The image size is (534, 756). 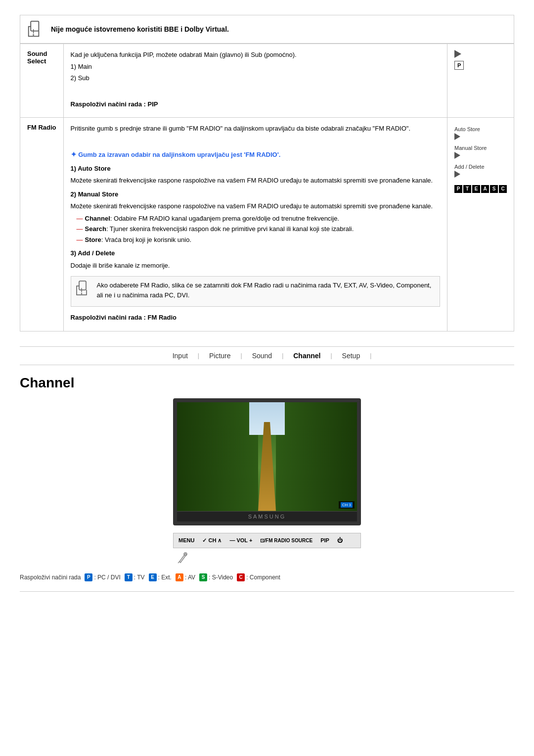 I want to click on tv-channel-info: CH 3, so click(x=347, y=505).